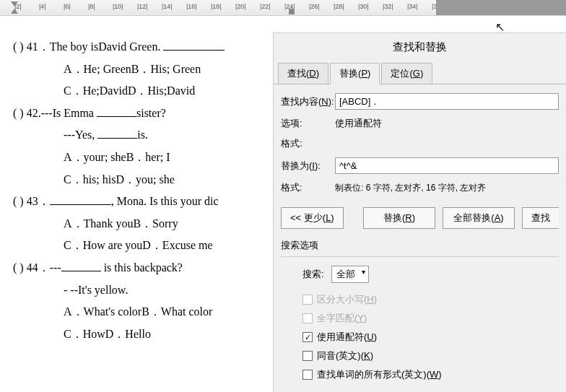  What do you see at coordinates (139, 201) in the screenshot?
I see `question-43-stem: ( ) 43．, Mona. Is this your dic` at bounding box center [139, 201].